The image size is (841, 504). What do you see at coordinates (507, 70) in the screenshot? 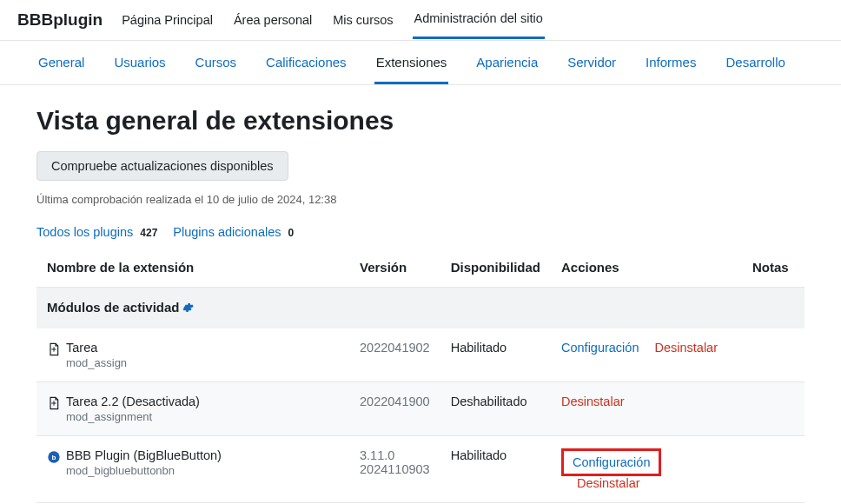
I see `subnav-appearance: Apariencia` at bounding box center [507, 70].